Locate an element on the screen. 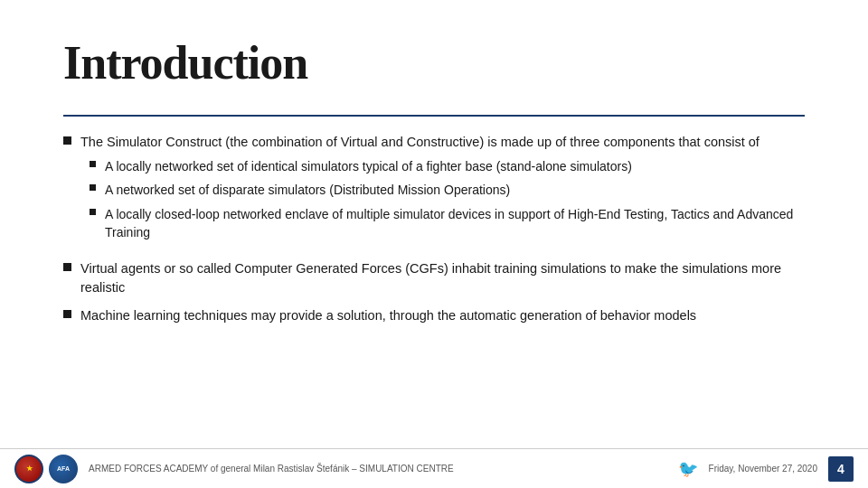 This screenshot has width=868, height=488. bird-icon: 🐦 is located at coordinates (688, 469).